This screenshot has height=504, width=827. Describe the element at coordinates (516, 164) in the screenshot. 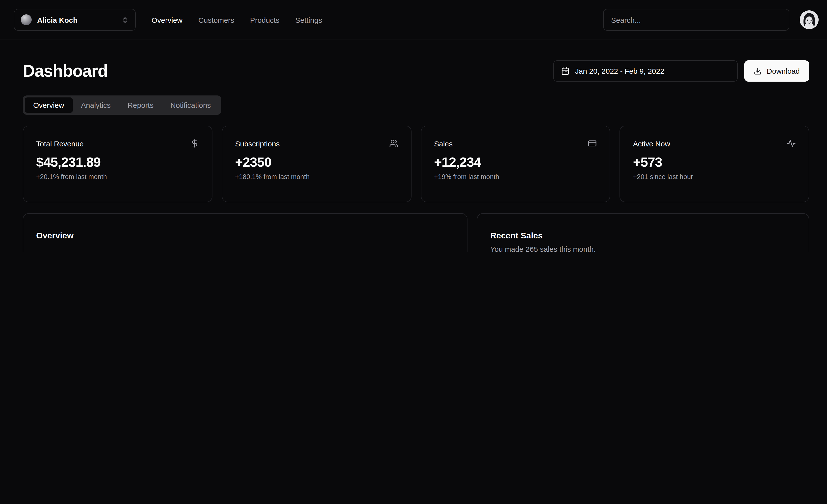

I see `stat-card-sales: Sales +12,234 +19% from last month` at that location.